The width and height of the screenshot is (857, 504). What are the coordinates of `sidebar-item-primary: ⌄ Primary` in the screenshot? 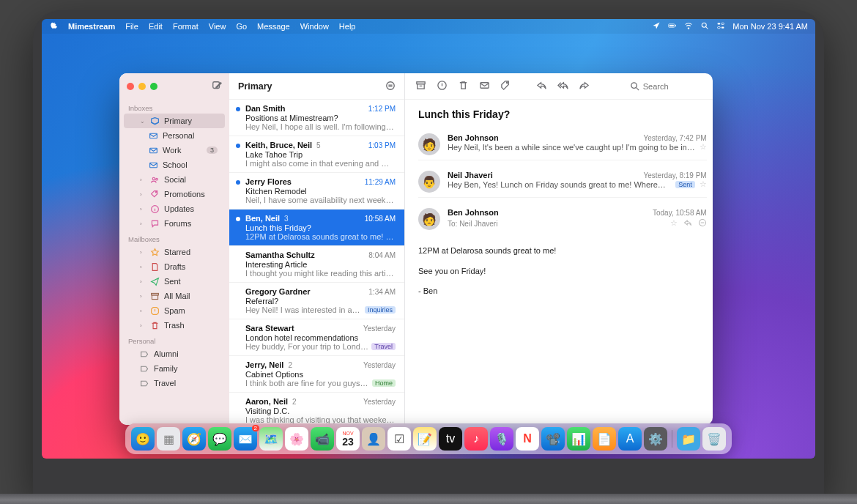 It's located at (174, 121).